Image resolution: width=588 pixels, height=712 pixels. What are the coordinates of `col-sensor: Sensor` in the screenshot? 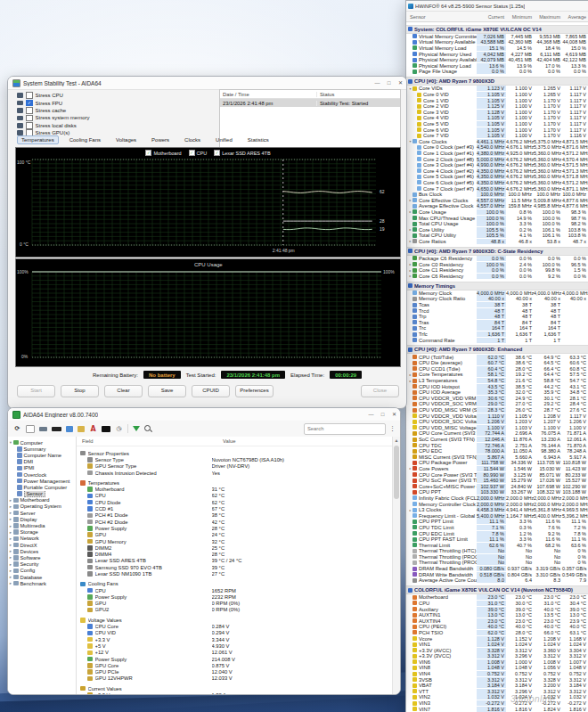 It's located at (442, 17).